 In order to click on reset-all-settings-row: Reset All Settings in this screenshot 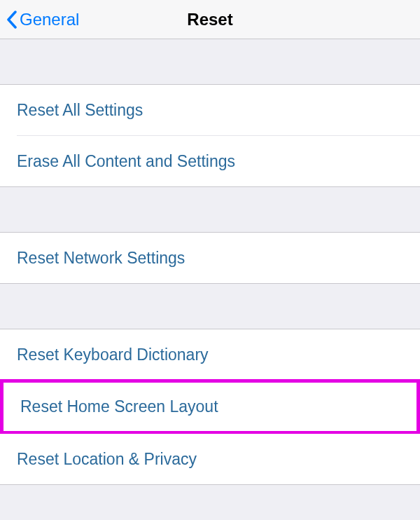, I will do `click(210, 110)`.